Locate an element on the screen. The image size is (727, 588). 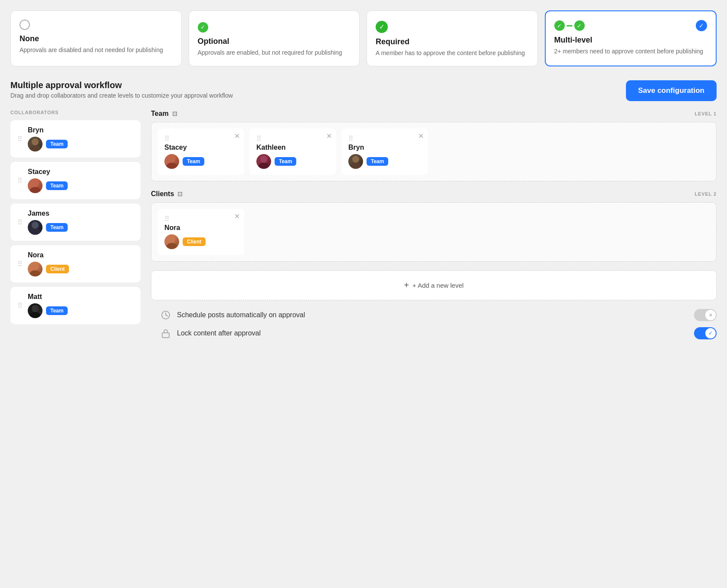
level-badge-stacey: Team is located at coordinates (193, 161).